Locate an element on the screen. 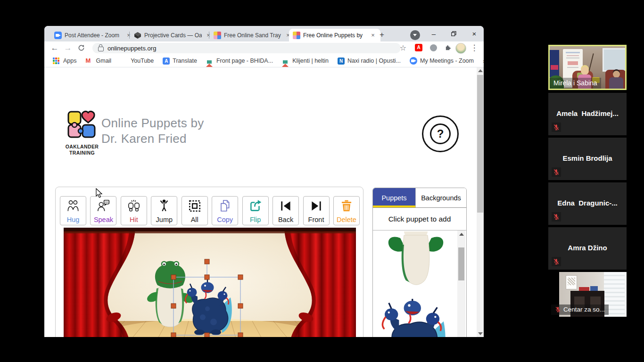 The image size is (644, 362). bookmark-label: Translate is located at coordinates (185, 61).